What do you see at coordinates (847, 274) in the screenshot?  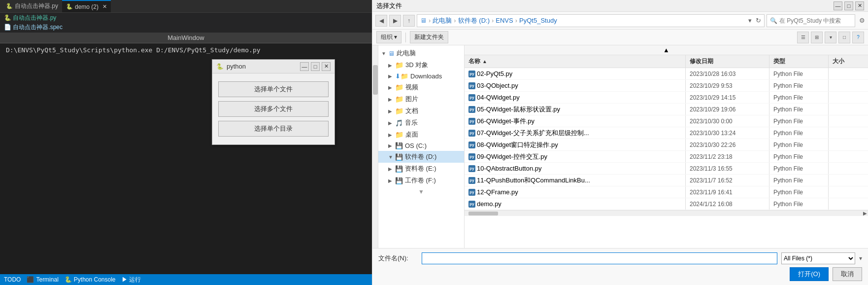 I see `cancel-button: 取消` at bounding box center [847, 274].